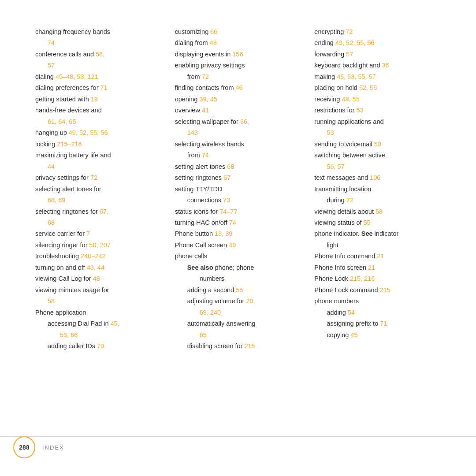  Describe the element at coordinates (377, 324) in the screenshot. I see `list-item: assigning prefix to 71` at that location.